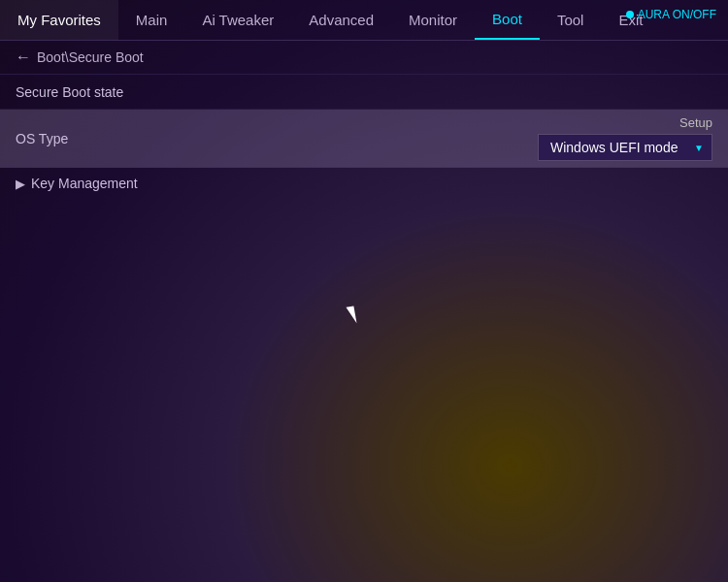 The image size is (728, 582). Describe the element at coordinates (90, 57) in the screenshot. I see `breadcrumb-path: Boot\Secure Boot` at that location.